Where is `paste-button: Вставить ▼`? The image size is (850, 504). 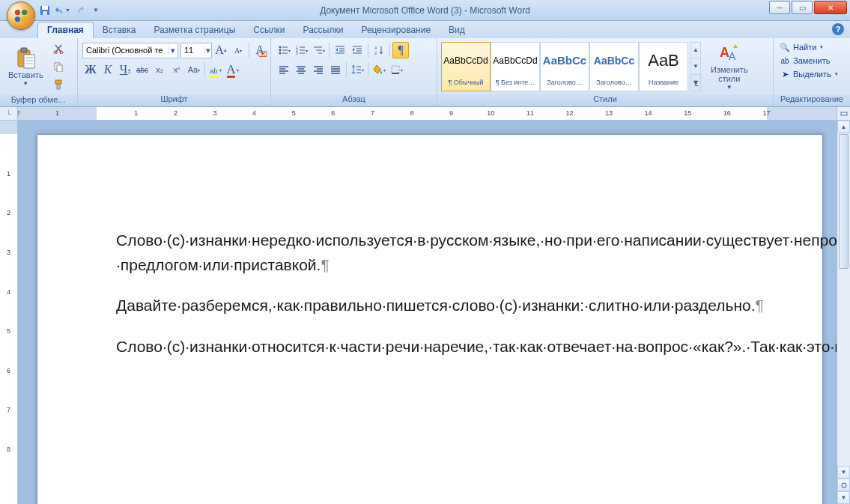 paste-button: Вставить ▼ is located at coordinates (25, 67).